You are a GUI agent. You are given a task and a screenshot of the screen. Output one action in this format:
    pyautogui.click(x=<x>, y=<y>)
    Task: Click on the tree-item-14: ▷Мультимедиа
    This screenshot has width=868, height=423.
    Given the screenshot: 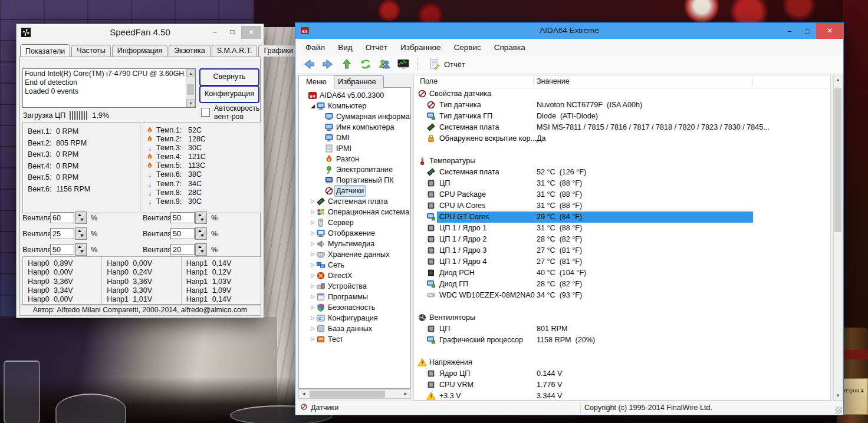 What is the action you would take?
    pyautogui.click(x=355, y=244)
    